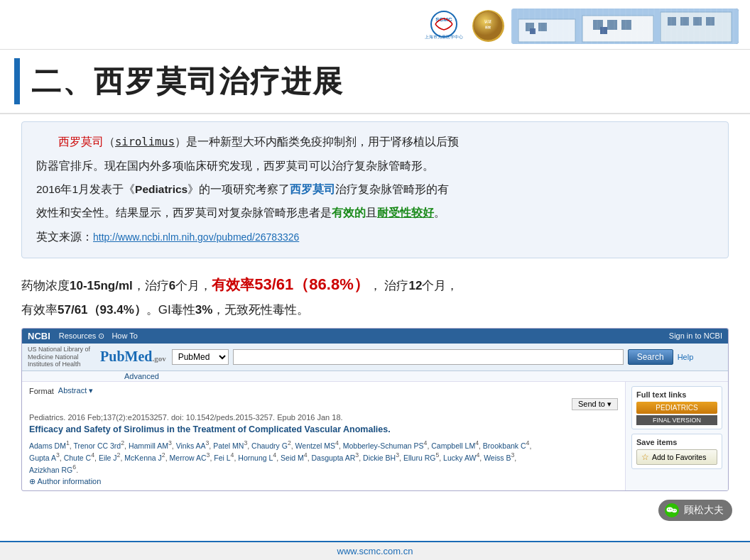  What do you see at coordinates (504, 445) in the screenshot?
I see `author-brookbank: Brookbank C` at bounding box center [504, 445].